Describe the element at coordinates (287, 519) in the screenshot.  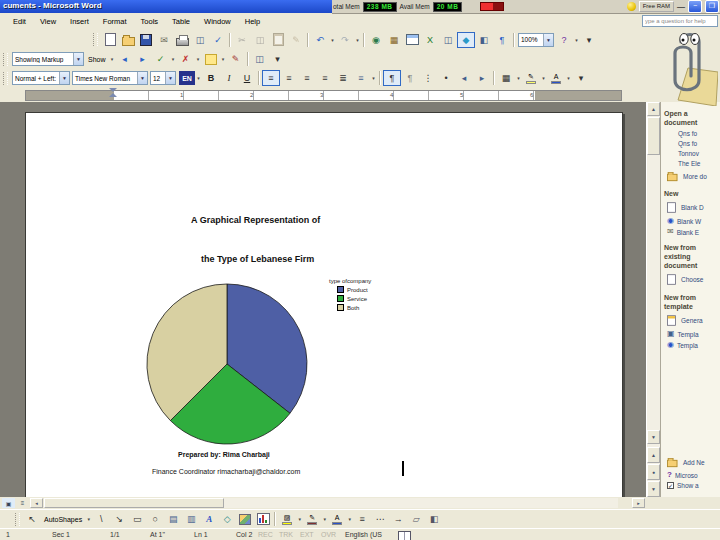
I see `fill-color-button: ▨` at that location.